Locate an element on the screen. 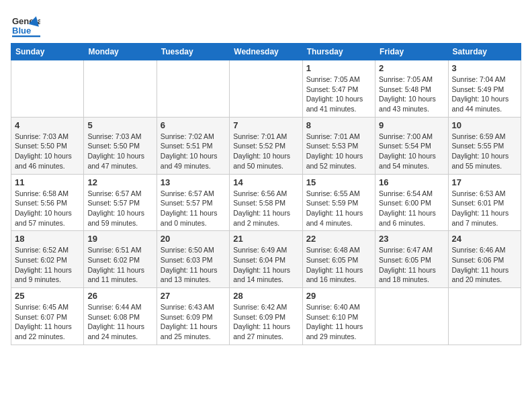  day-number: 12 is located at coordinates (120, 183).